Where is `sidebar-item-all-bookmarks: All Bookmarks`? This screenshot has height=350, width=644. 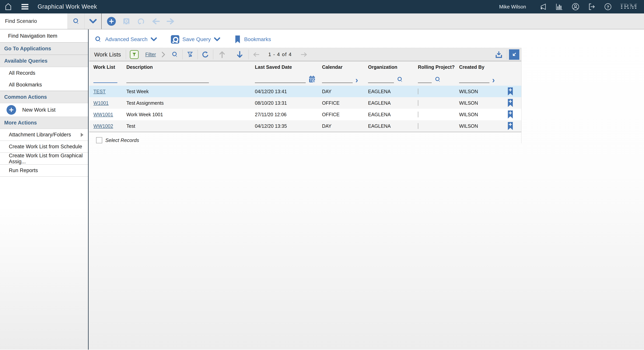 sidebar-item-all-bookmarks: All Bookmarks is located at coordinates (44, 85).